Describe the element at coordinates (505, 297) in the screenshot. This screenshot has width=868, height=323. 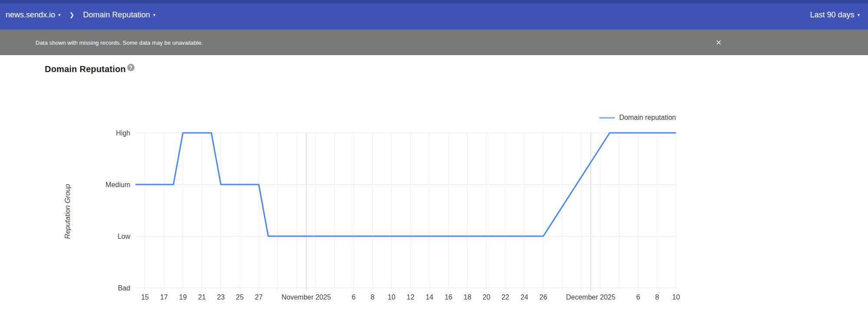
I see `x-axis-tick-label: 22` at that location.